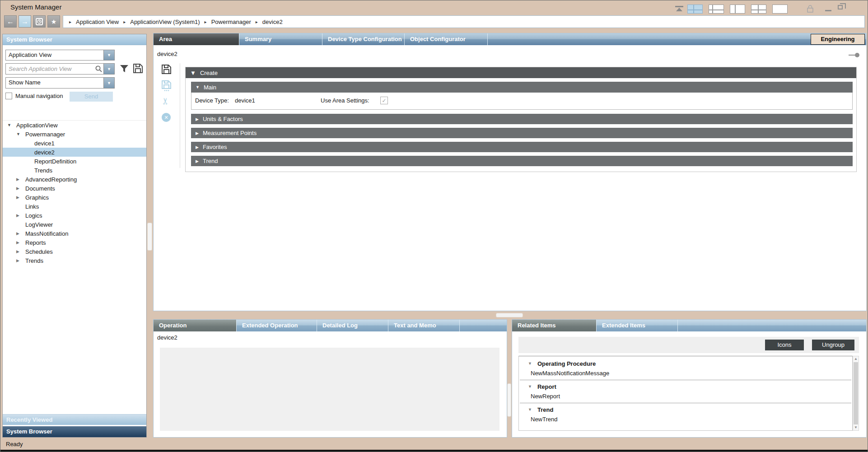  What do you see at coordinates (75, 170) in the screenshot?
I see `tree-item: Trends` at bounding box center [75, 170].